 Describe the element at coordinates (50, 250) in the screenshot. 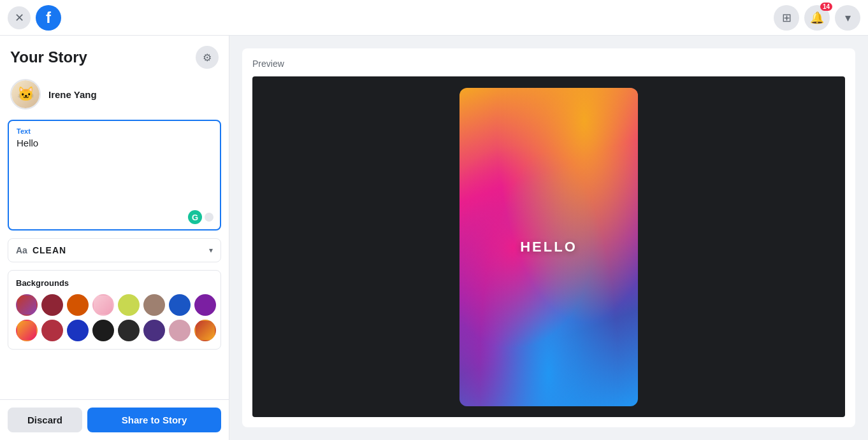

I see `font-name-label: CLEAN` at that location.